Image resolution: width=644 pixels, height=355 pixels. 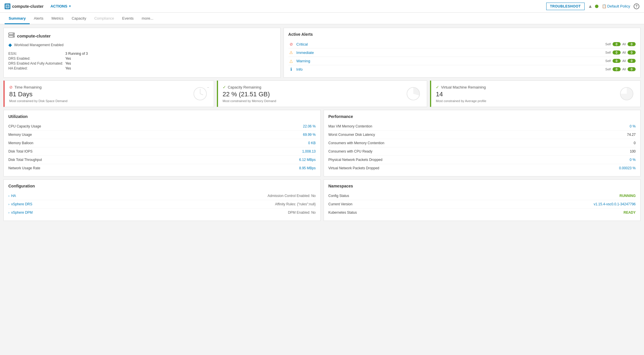 What do you see at coordinates (162, 186) in the screenshot?
I see `configuration-title: Configuration` at bounding box center [162, 186].